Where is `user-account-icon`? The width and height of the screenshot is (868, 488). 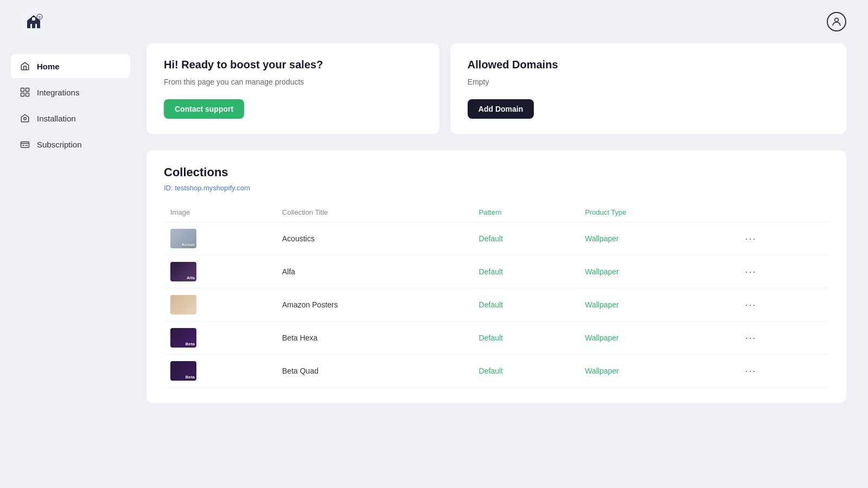
user-account-icon is located at coordinates (837, 22).